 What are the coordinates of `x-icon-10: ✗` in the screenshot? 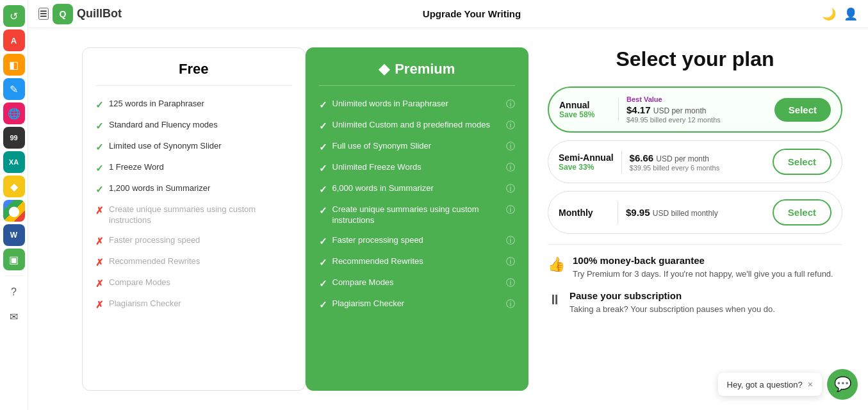 It's located at (100, 305).